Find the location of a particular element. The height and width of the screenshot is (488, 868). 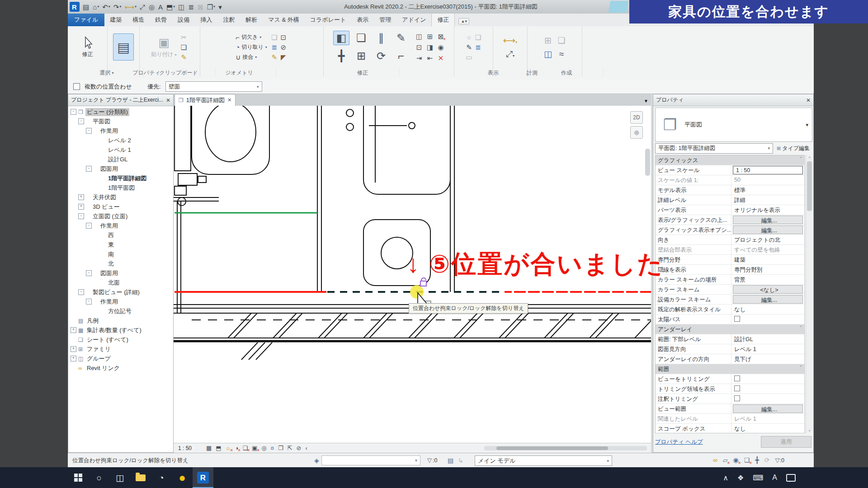

temporary-view-properties: ¤ is located at coordinates (272, 448).